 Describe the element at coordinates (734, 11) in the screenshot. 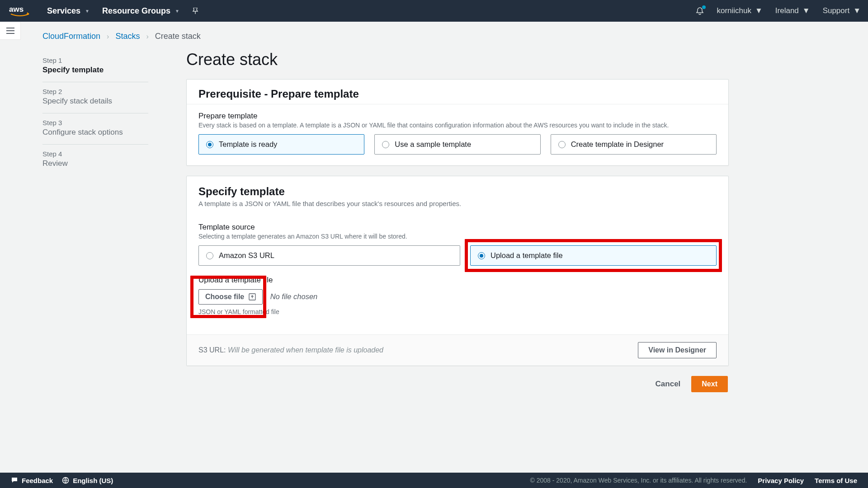

I see `account-name: korniichuk` at that location.